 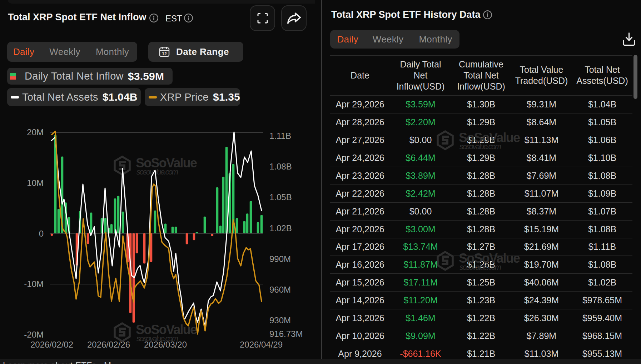 I want to click on svg-text: 960M, so click(x=280, y=290).